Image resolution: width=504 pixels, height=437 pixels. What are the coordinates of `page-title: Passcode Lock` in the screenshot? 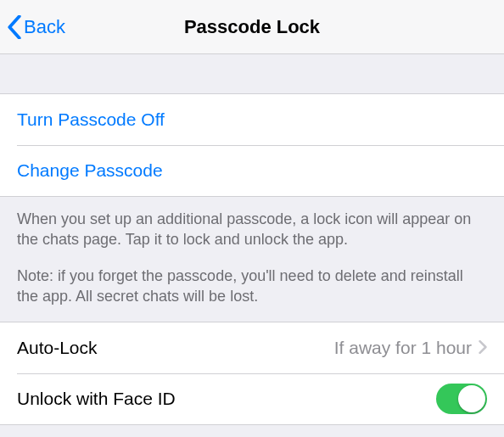 It's located at (252, 27).